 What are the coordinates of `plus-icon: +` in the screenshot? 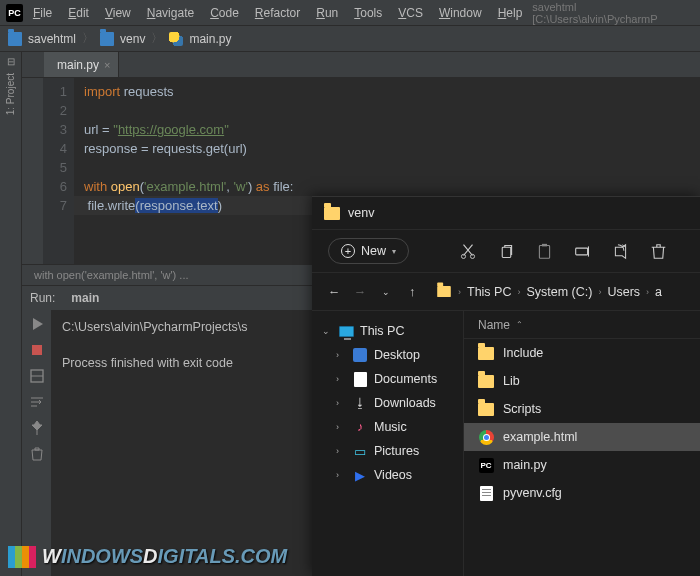 It's located at (348, 251).